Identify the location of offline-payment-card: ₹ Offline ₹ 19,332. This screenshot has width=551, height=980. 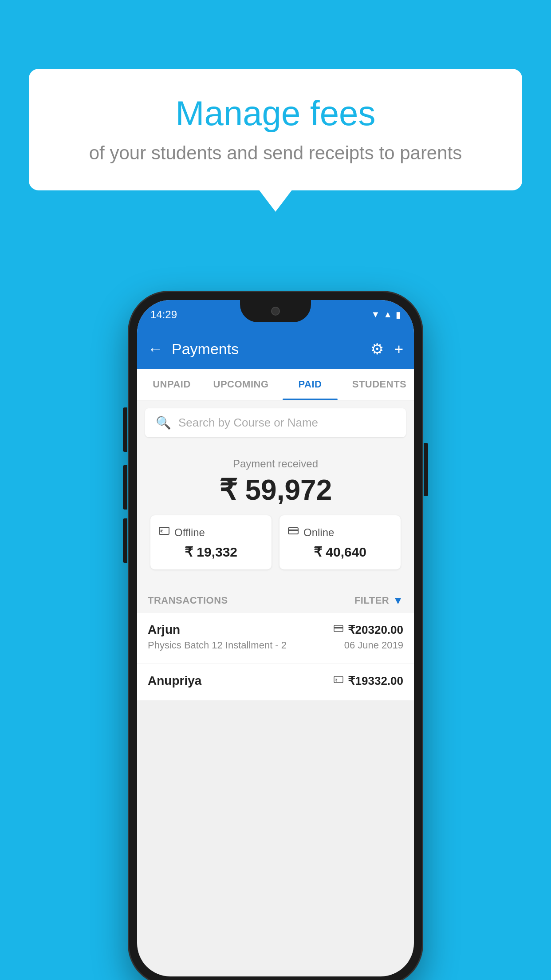
(211, 542).